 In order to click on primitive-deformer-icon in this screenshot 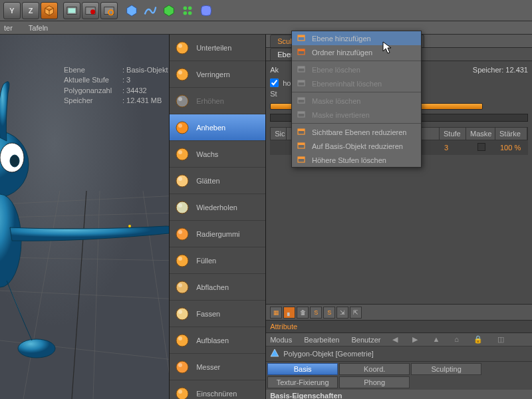, I will do `click(206, 11)`.